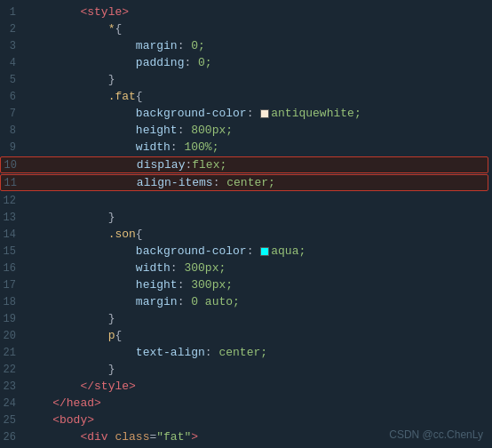 This screenshot has height=448, width=492. Describe the element at coordinates (12, 252) in the screenshot. I see `line-number: 15` at that location.